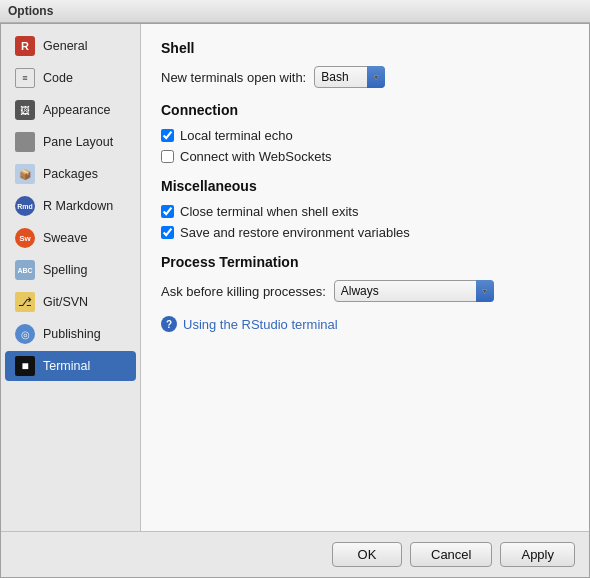 This screenshot has height=578, width=590. Describe the element at coordinates (295, 232) in the screenshot. I see `save-restore-label: Save and restore environment variables` at that location.